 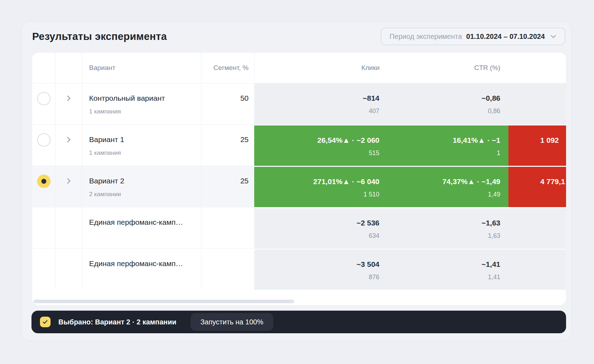 I want to click on clicks-cell-positive: 26,54%▲ · ~2 060 515, so click(x=320, y=145).